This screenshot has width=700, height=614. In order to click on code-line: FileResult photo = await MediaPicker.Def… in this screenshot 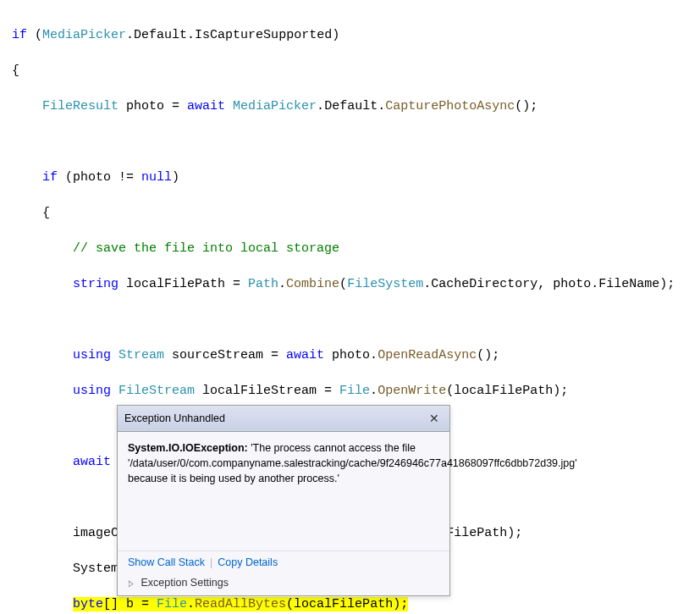, I will do `click(356, 107)`.